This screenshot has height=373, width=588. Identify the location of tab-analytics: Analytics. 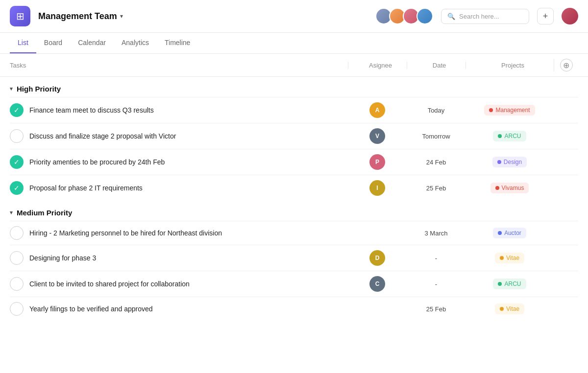
(135, 43).